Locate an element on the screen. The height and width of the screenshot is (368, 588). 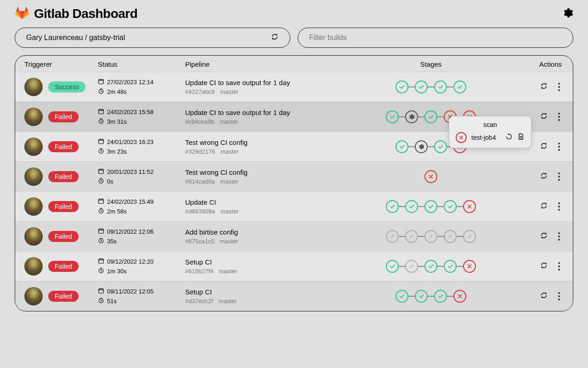
project-refresh-button is located at coordinates (275, 38).